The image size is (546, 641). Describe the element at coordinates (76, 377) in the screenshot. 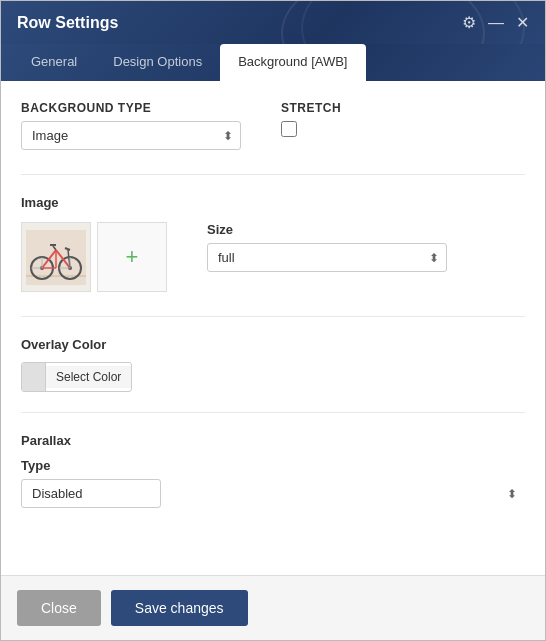

I see `select-color-button: Select Color` at that location.